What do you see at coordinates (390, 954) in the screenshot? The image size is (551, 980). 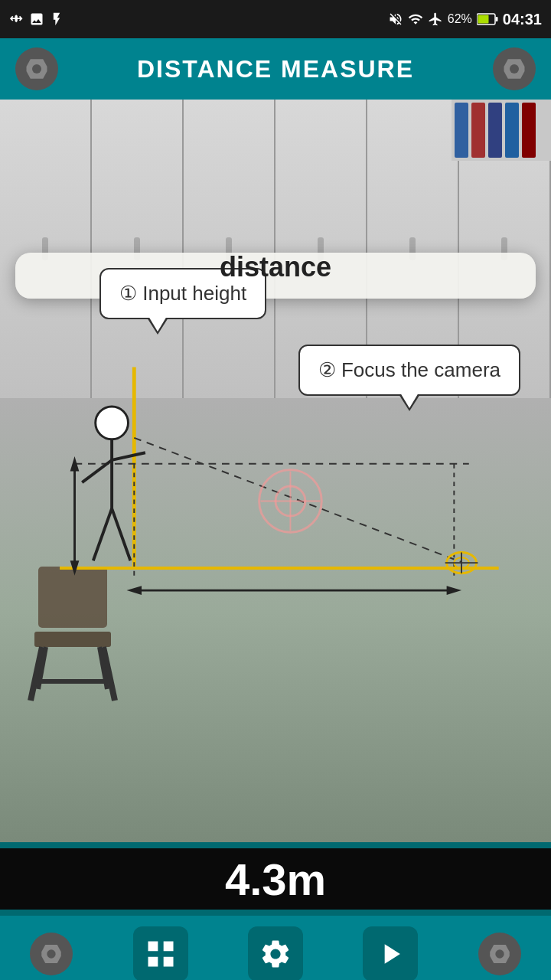 I see `play-icon` at bounding box center [390, 954].